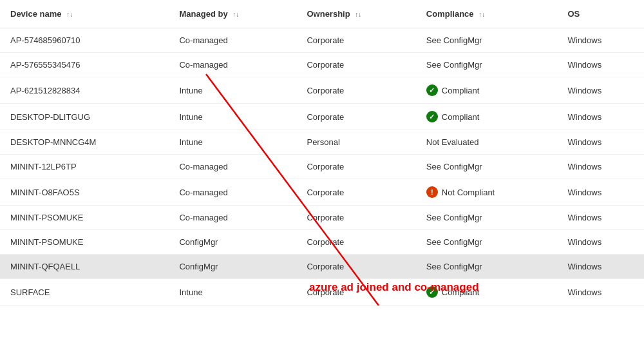 This screenshot has width=644, height=350. What do you see at coordinates (70, 14) in the screenshot?
I see `sort-icon-device-name: ↑↓` at bounding box center [70, 14].